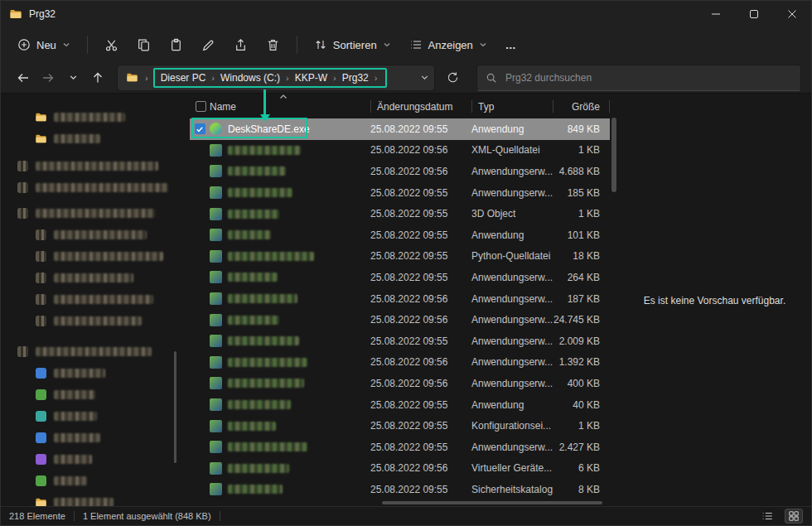 The width and height of the screenshot is (812, 526). What do you see at coordinates (321, 45) in the screenshot?
I see `sort-arrows-icon` at bounding box center [321, 45].